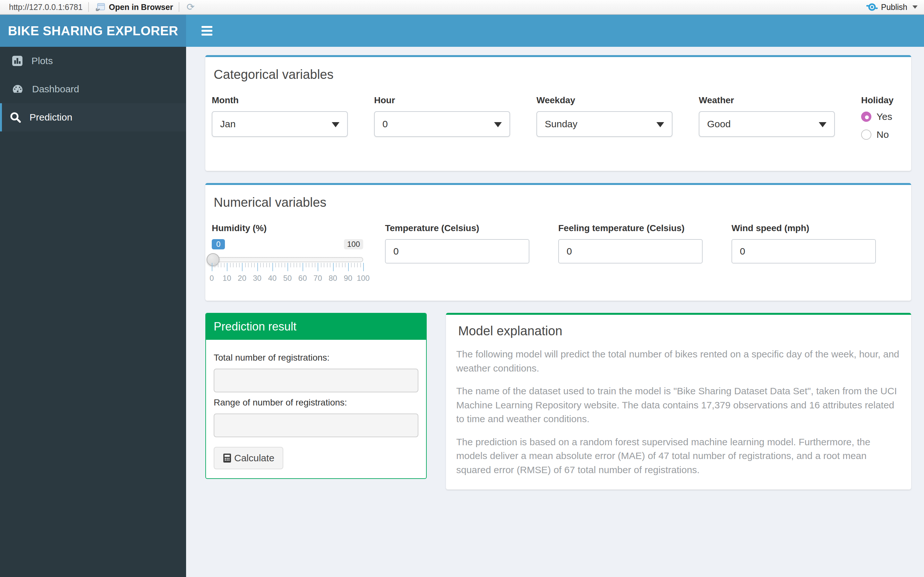 This screenshot has width=924, height=577. I want to click on prediction-result-title: Prediction result, so click(316, 327).